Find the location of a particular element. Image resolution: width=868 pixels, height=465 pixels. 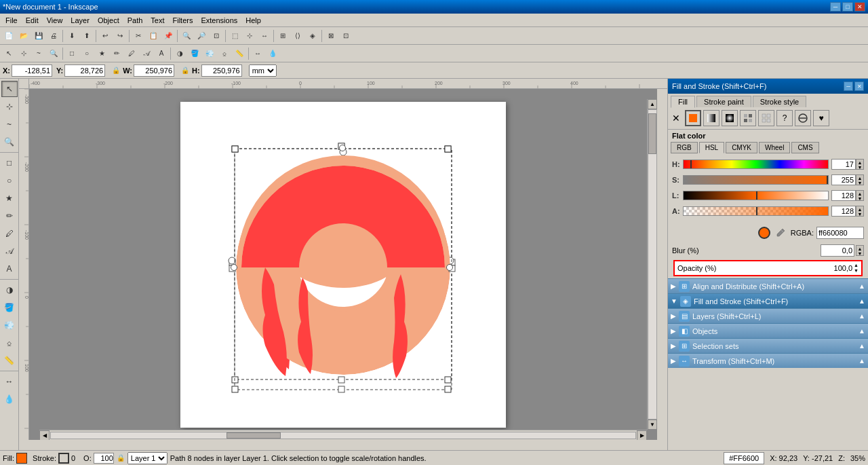

tool-pen: 🖊 is located at coordinates (9, 234).